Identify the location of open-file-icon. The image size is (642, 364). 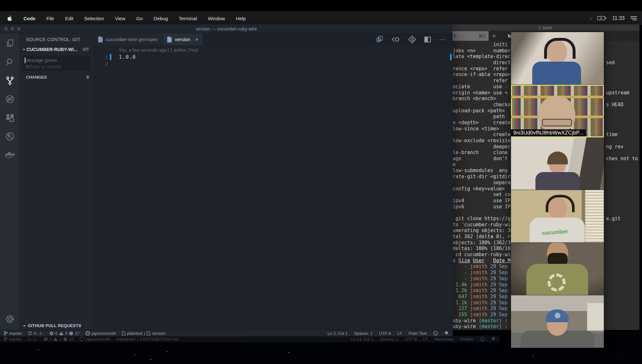
(396, 39).